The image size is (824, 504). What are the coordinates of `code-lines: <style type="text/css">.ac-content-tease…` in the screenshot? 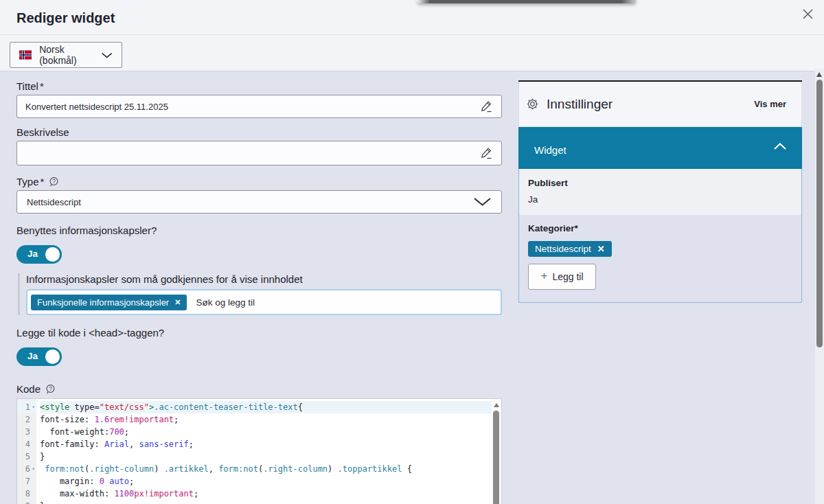 It's located at (269, 452).